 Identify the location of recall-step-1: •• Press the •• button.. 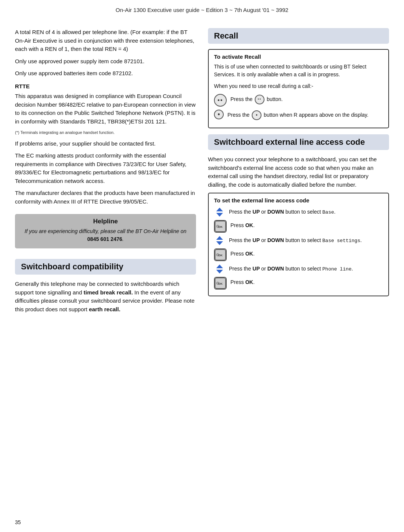
(299, 100).